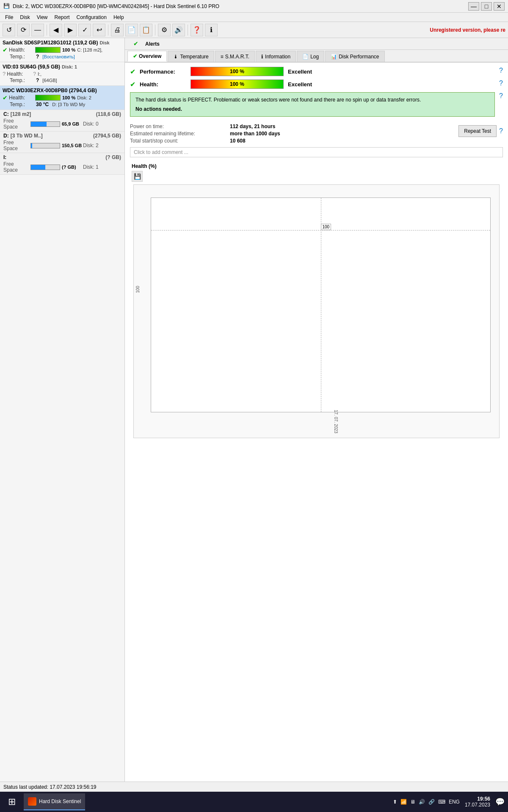 This screenshot has height=812, width=508. Describe the element at coordinates (135, 56) in the screenshot. I see `tab-overview-icon: ✔` at that location.